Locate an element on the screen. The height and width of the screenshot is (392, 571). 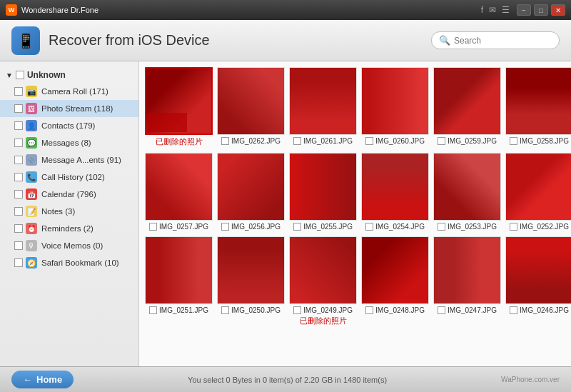
photo-label-0258: IMG_0258.JPG is located at coordinates (540, 141).